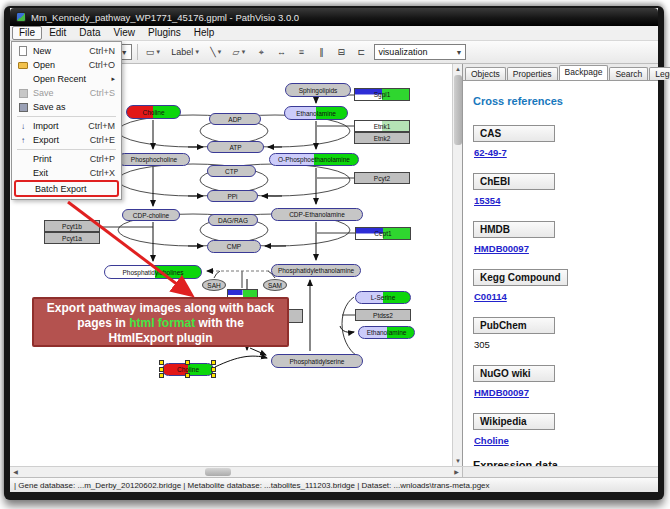  I want to click on canvas-vertical-scrollbar: ▲ ▼, so click(457, 265).